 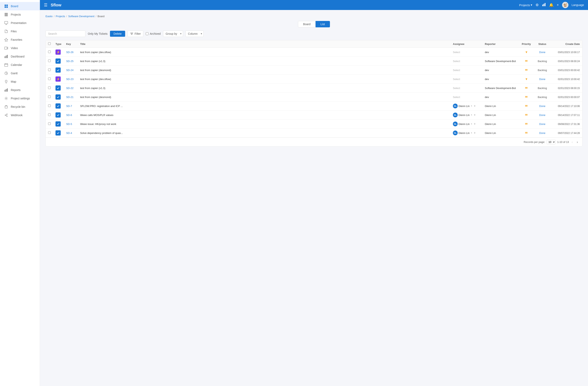 I want to click on sidebar-item-files: Files, so click(x=20, y=31).